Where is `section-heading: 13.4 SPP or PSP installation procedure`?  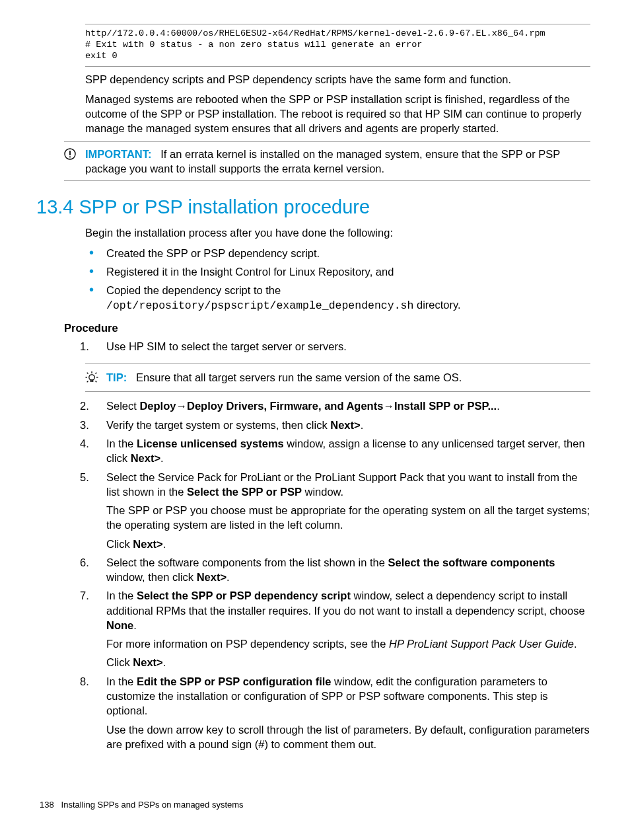 section-heading: 13.4 SPP or PSP installation procedure is located at coordinates (313, 208).